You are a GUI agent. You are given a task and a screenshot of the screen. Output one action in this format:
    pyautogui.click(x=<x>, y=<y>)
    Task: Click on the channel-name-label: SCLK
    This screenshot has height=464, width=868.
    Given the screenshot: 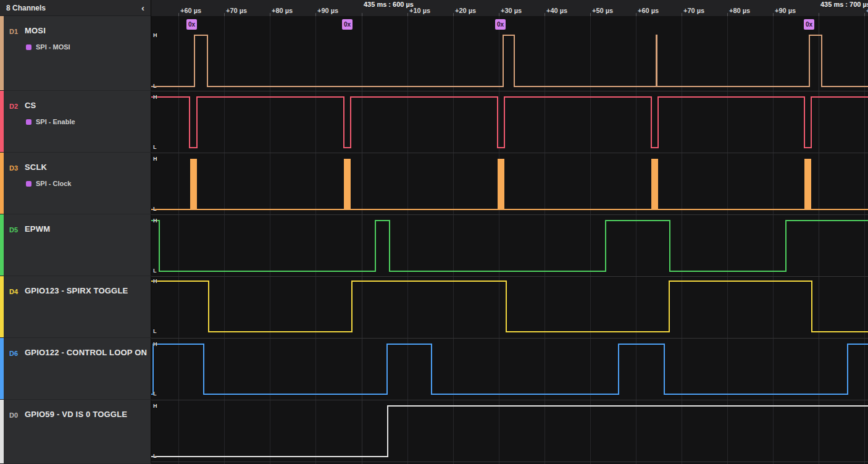 What is the action you would take?
    pyautogui.click(x=36, y=167)
    